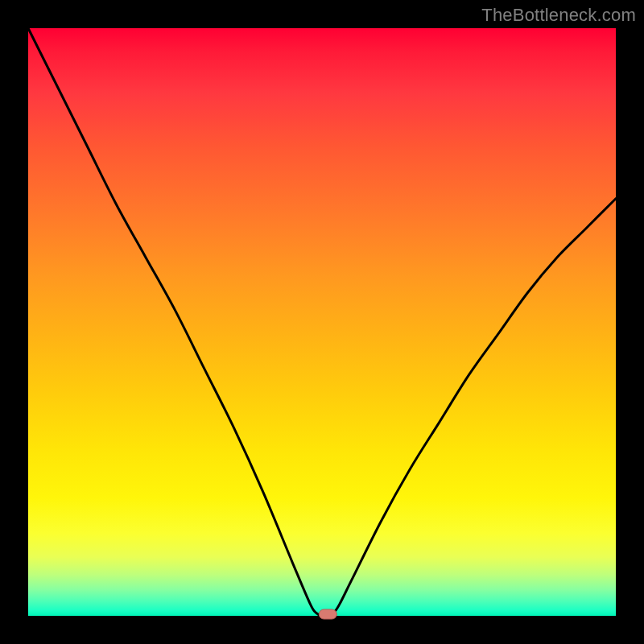  What do you see at coordinates (328, 614) in the screenshot?
I see `minimum-marker` at bounding box center [328, 614].